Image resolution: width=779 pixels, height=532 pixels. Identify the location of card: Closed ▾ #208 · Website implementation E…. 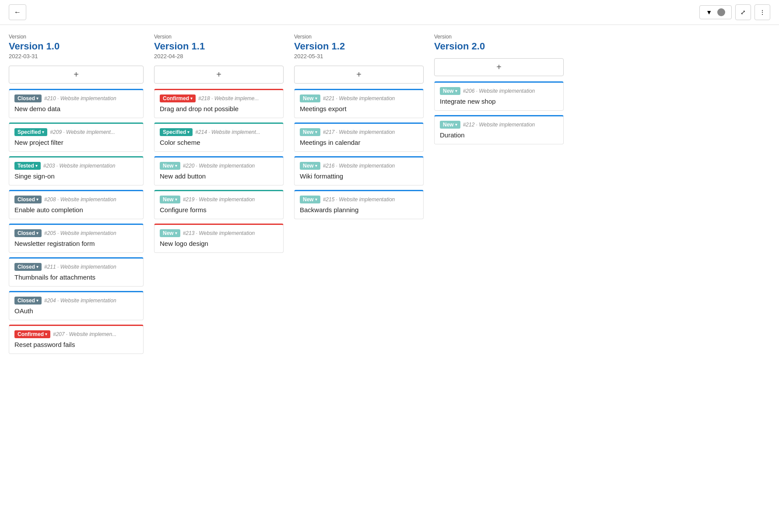
(76, 205).